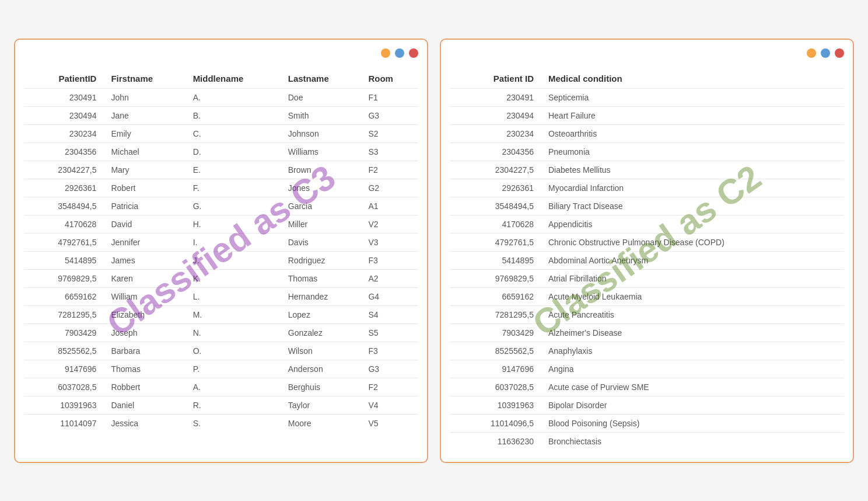  I want to click on table-cell: O., so click(235, 350).